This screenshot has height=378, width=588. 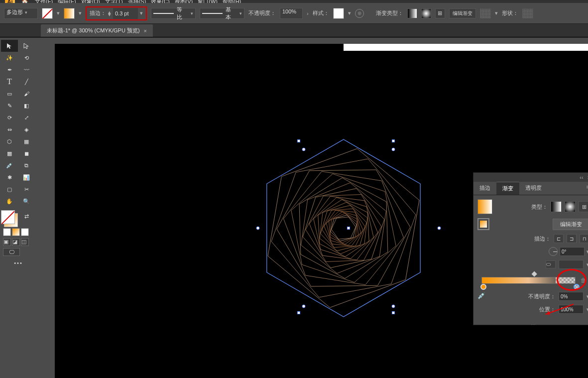 What do you see at coordinates (482, 296) in the screenshot?
I see `eyedropper-icon: 💉` at bounding box center [482, 296].